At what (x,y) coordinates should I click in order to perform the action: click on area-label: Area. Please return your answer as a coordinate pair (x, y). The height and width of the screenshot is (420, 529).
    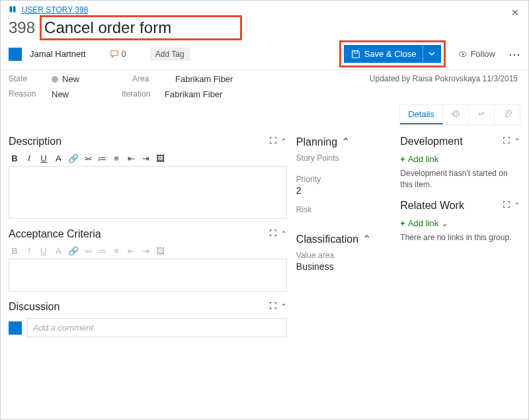
    Looking at the image, I should click on (153, 79).